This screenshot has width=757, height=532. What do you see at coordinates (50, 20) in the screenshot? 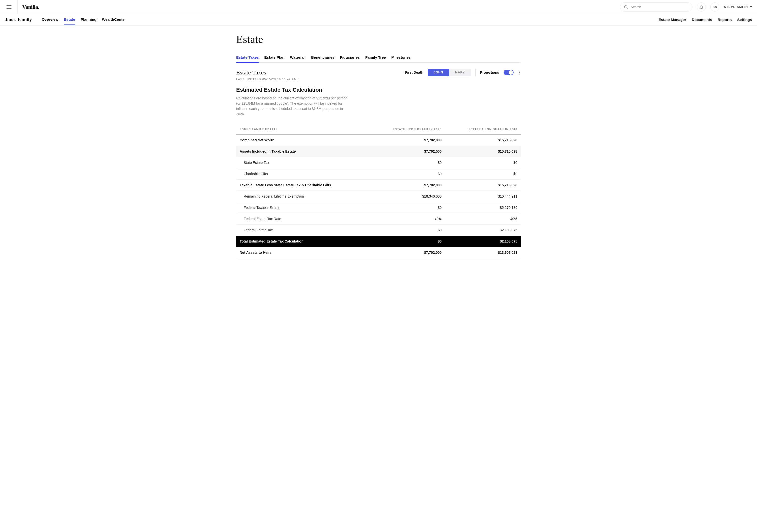
I see `nav-overview: Overview` at bounding box center [50, 20].